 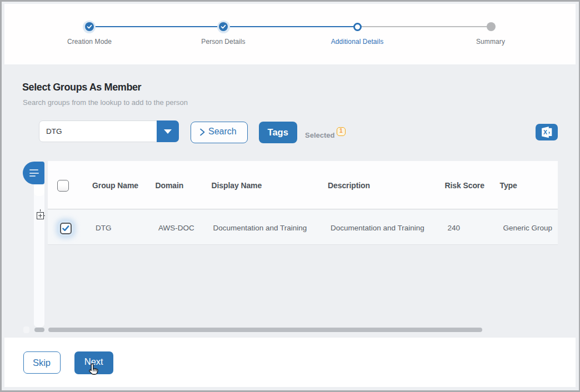 I want to click on svg-text: X, so click(x=546, y=132).